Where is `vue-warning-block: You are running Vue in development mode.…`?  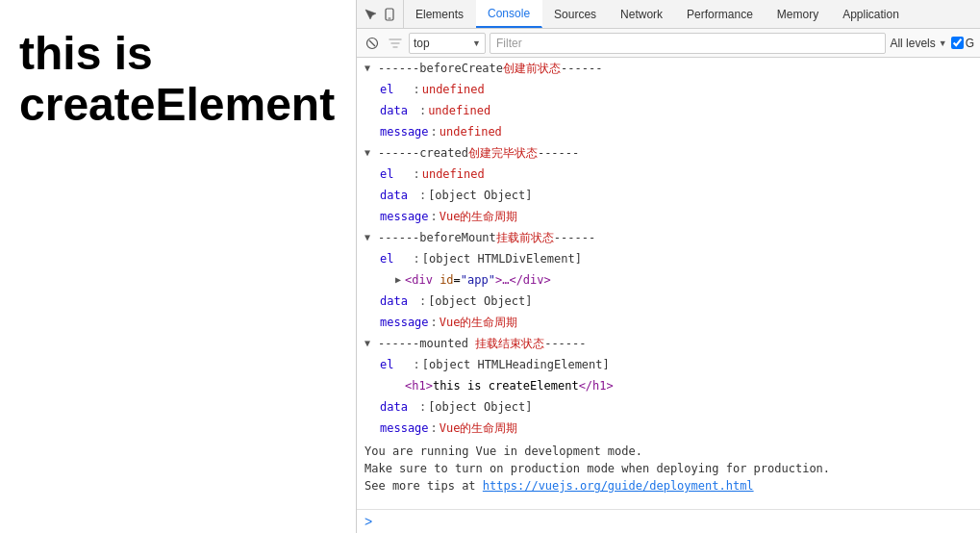 vue-warning-block: You are running Vue in development mode.… is located at coordinates (668, 469).